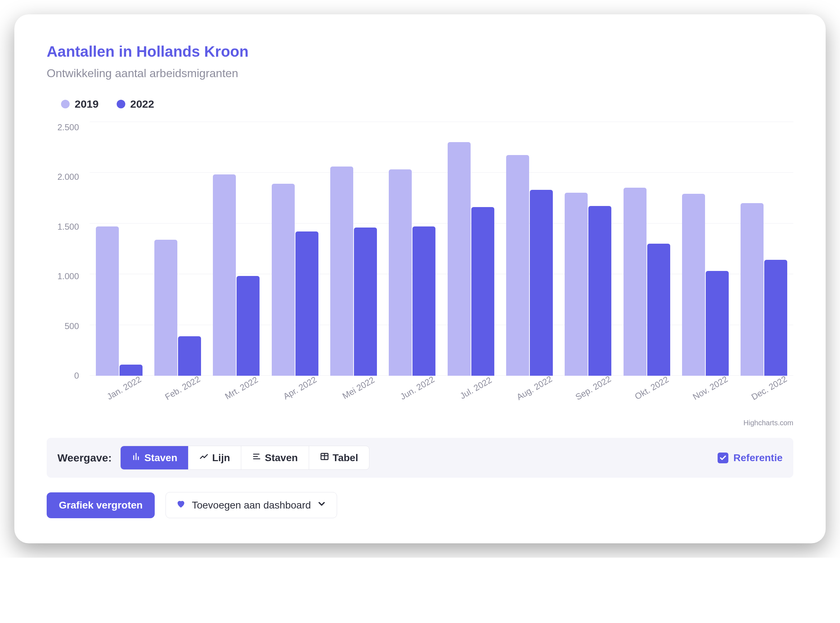 This screenshot has height=623, width=840. Describe the element at coordinates (66, 177) in the screenshot. I see `y-tick: 2.000` at that location.